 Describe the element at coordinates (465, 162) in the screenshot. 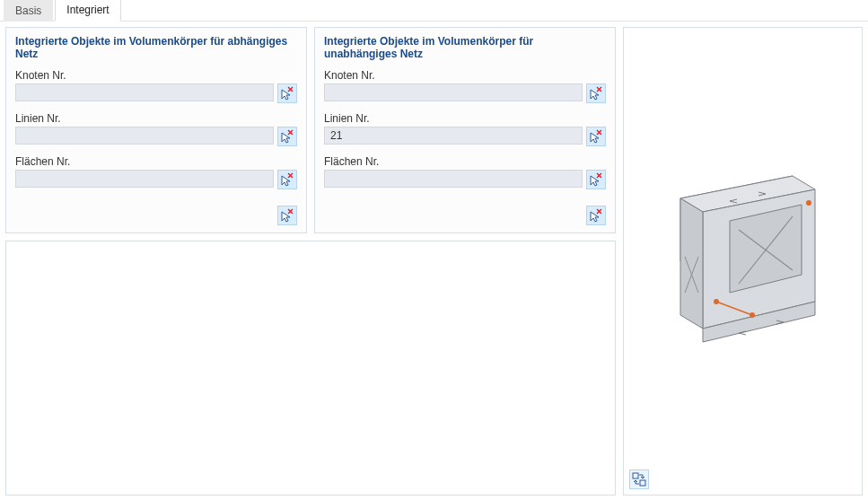

I see `label-flaechen-indep: Flächen Nr.` at that location.